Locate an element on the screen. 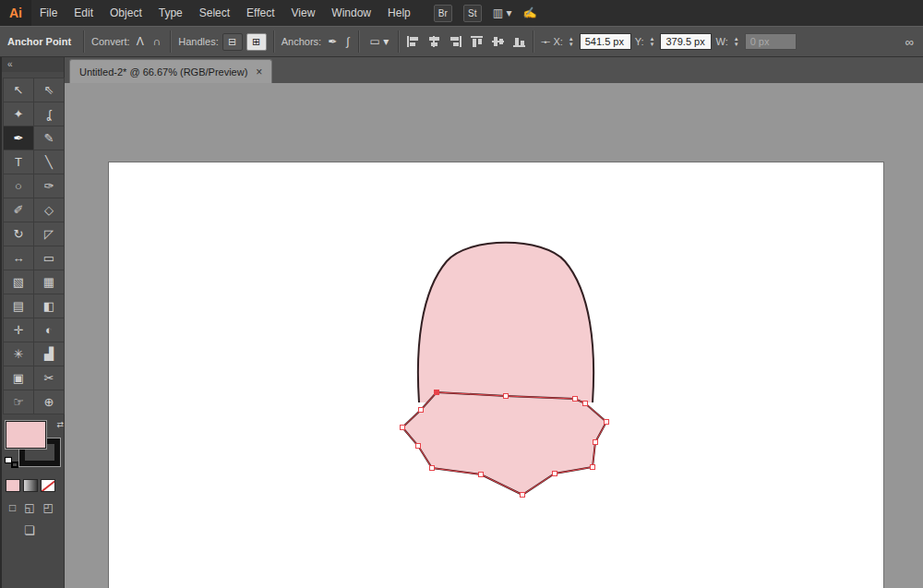 This screenshot has height=588, width=923. menu-select: Select is located at coordinates (214, 13).